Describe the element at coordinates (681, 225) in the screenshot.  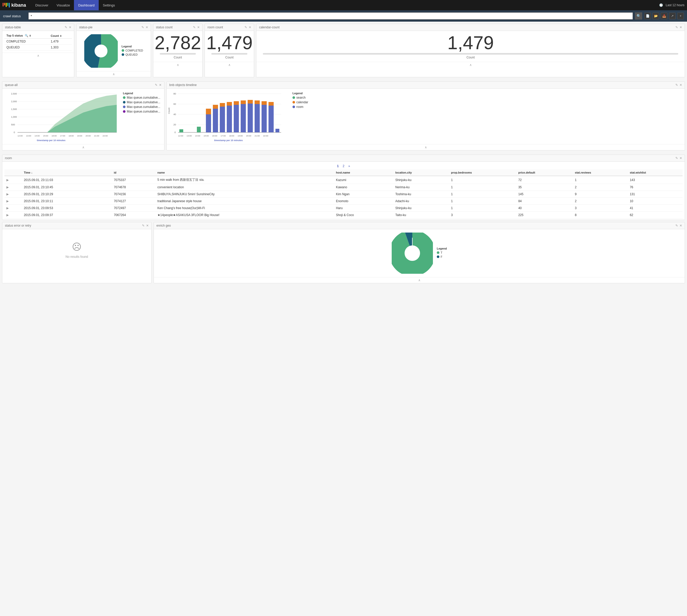
I see `geo-close-icon: ✕` at that location.